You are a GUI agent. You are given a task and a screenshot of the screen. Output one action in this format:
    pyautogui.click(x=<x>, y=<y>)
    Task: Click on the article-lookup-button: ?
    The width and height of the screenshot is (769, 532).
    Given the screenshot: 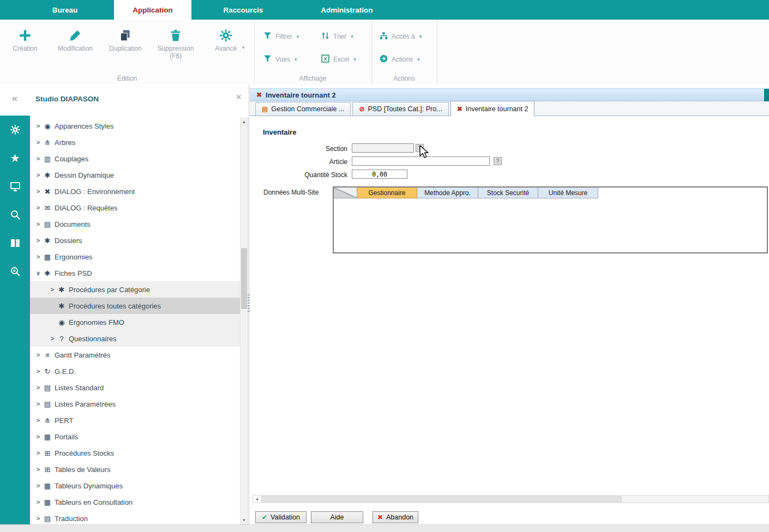 What is the action you would take?
    pyautogui.click(x=497, y=161)
    